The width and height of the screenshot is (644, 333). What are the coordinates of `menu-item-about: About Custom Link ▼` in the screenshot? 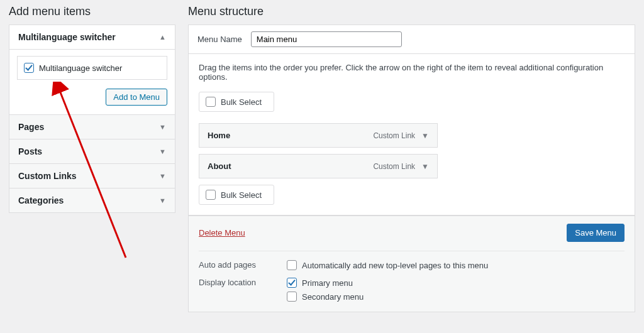 It's located at (318, 166).